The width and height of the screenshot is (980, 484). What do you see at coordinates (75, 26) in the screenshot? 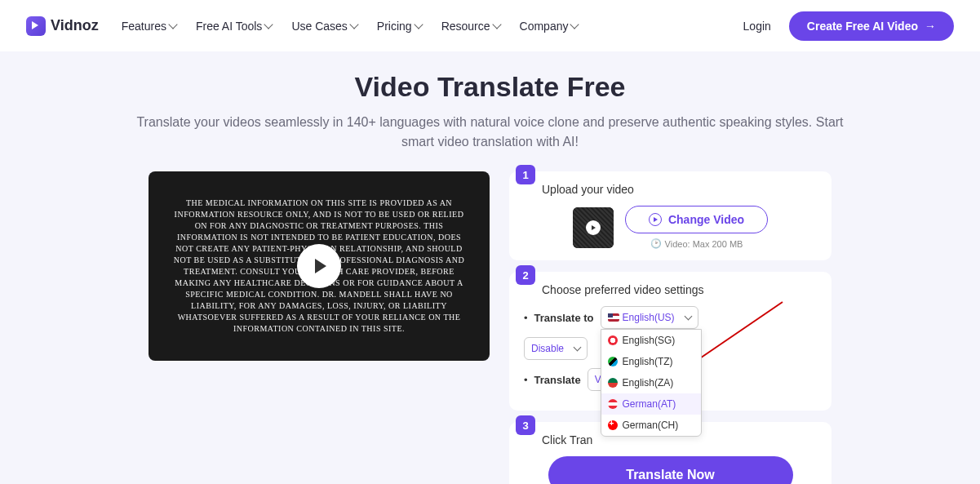
I see `logo-text: Vidnoz` at bounding box center [75, 26].